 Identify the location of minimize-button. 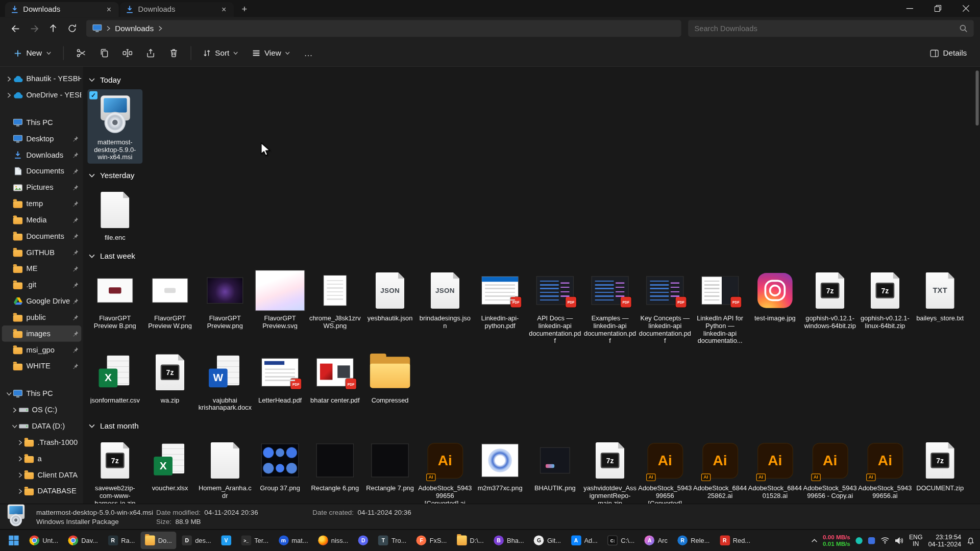
(910, 8).